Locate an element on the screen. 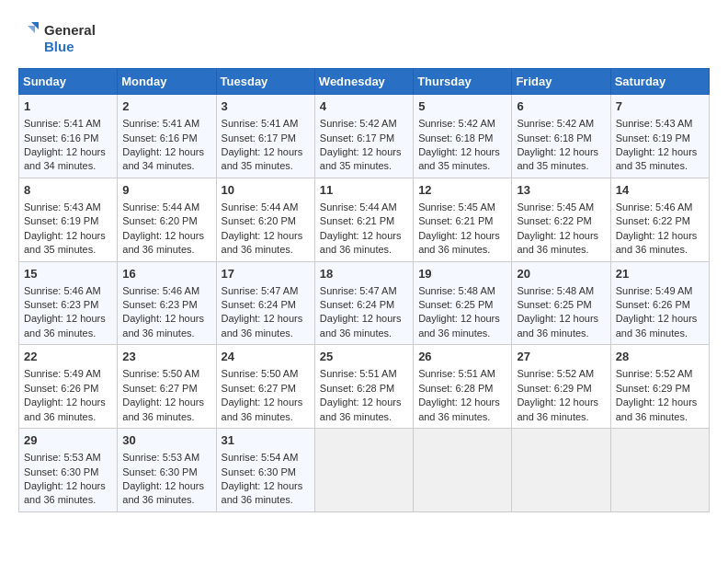 Image resolution: width=728 pixels, height=563 pixels. sunset-label: Sunset: 6:21 PM is located at coordinates (456, 221).